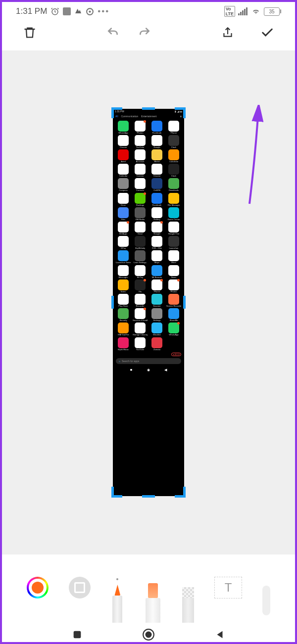 The width and height of the screenshot is (297, 644). I want to click on app-item: HeyMelody, so click(140, 242).